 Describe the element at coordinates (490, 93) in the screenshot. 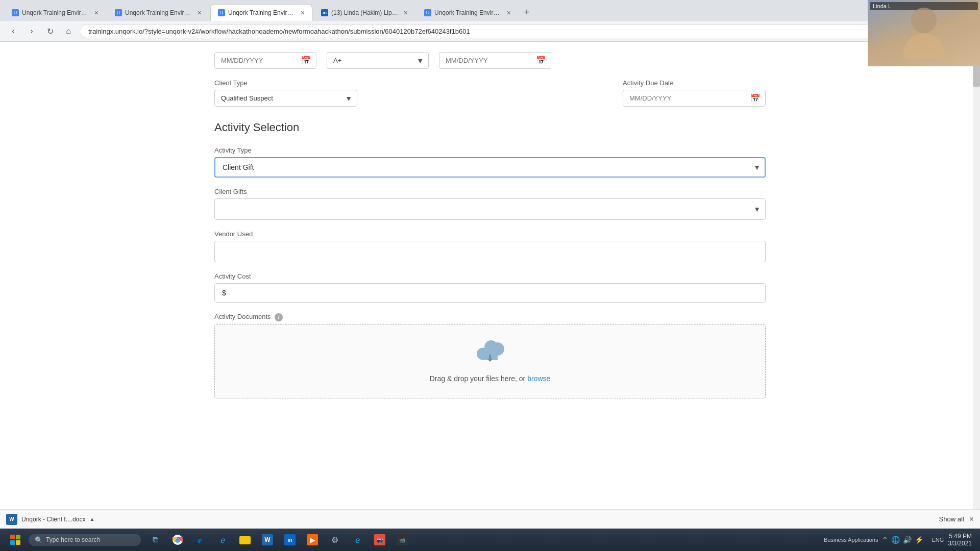

I see `client-type-row: Client Type Qualified Suspect Prospect C…` at that location.